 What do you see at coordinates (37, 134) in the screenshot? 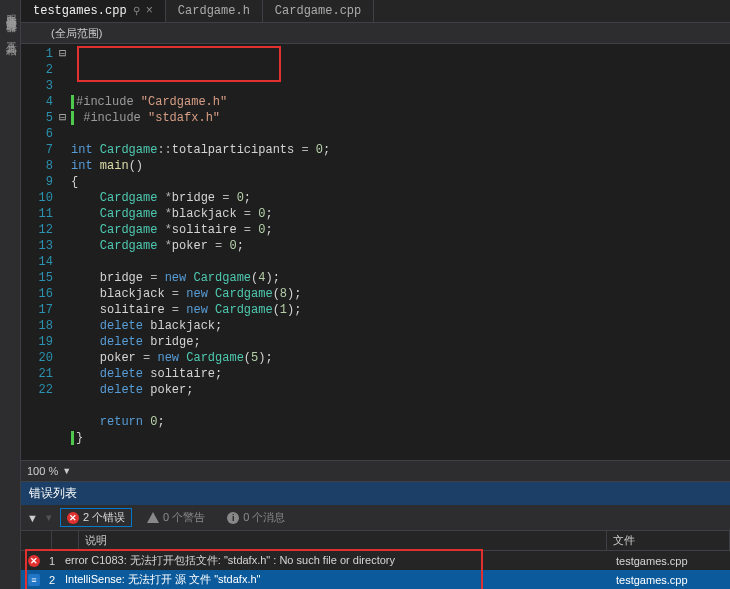
I see `line-number: 6` at bounding box center [37, 134].